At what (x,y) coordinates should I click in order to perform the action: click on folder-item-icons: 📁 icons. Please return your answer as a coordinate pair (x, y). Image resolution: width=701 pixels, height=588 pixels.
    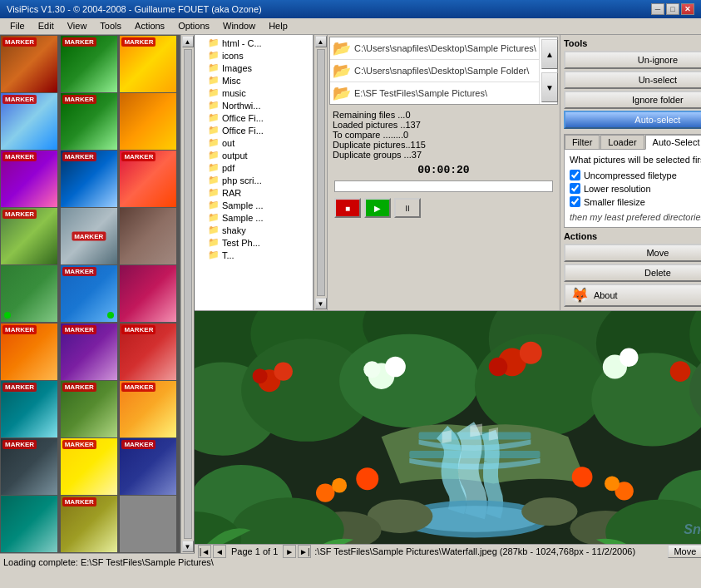
    Looking at the image, I should click on (259, 55).